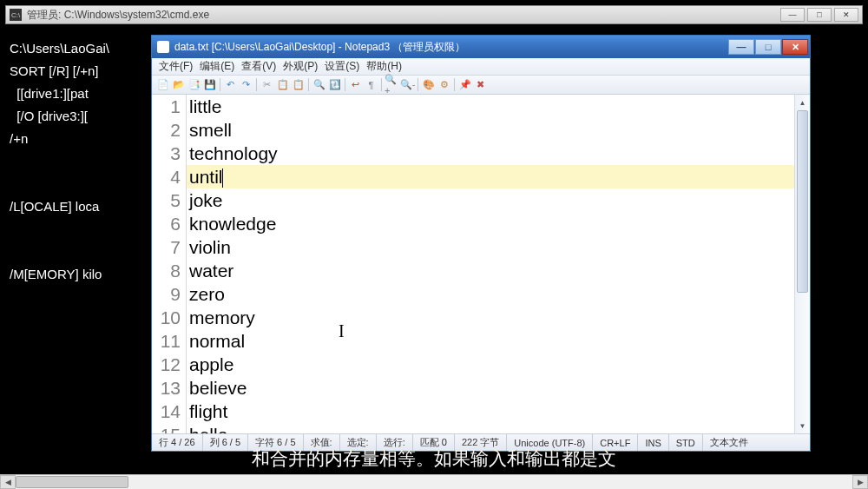 Image resolution: width=868 pixels, height=489 pixels. What do you see at coordinates (167, 365) in the screenshot?
I see `line-number: 12` at bounding box center [167, 365].